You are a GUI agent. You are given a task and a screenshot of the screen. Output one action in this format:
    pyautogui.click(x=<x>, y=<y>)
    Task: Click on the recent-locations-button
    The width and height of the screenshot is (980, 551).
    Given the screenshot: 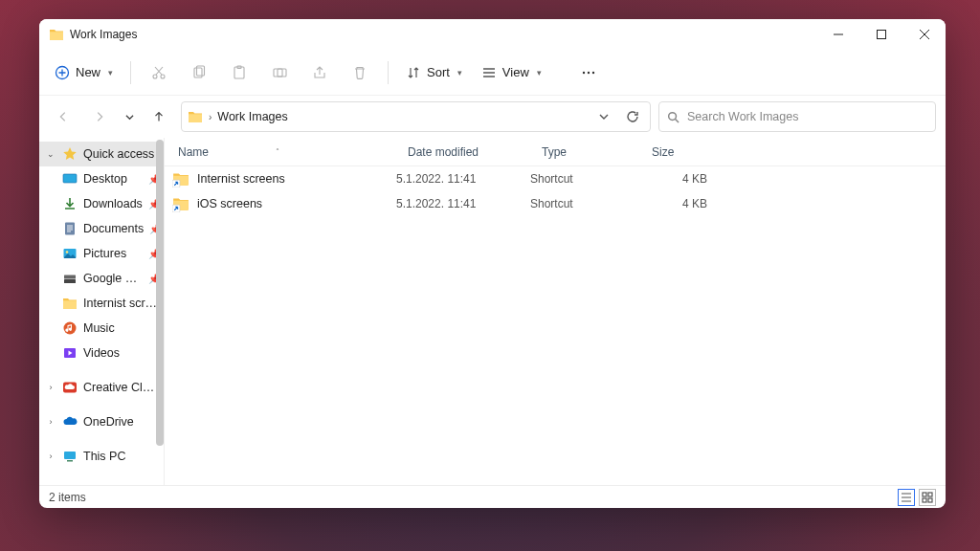 What is the action you would take?
    pyautogui.click(x=129, y=117)
    